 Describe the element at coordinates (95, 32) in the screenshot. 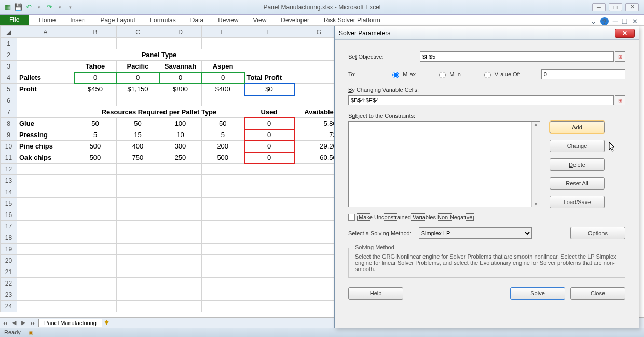

I see `col-header-B: B` at that location.